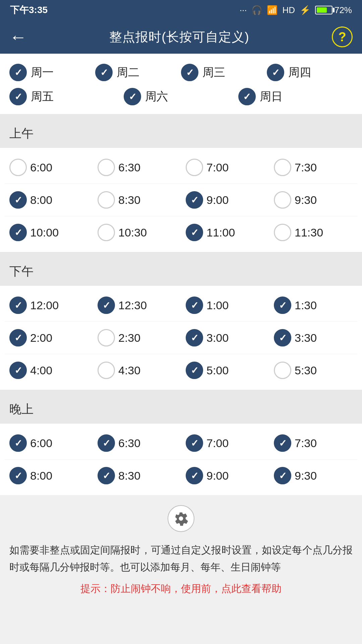 This screenshot has height=644, width=362. I want to click on time-cell-上午-8:30: 8:30, so click(137, 200).